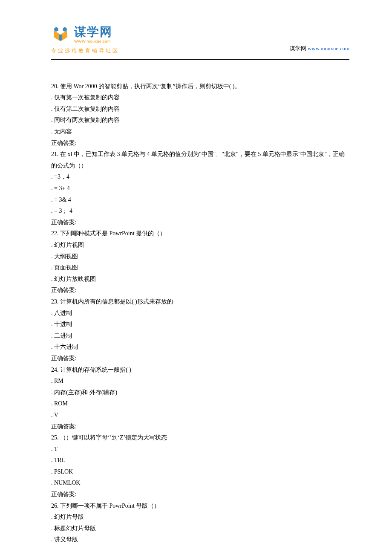 The width and height of the screenshot is (392, 555). What do you see at coordinates (200, 314) in the screenshot?
I see `q-option: . 八进制` at bounding box center [200, 314].